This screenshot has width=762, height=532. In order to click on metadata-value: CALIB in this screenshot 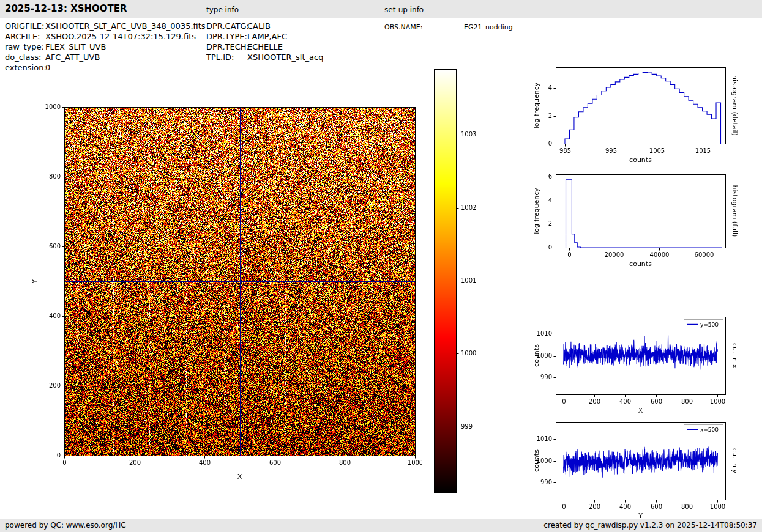, I will do `click(259, 26)`.